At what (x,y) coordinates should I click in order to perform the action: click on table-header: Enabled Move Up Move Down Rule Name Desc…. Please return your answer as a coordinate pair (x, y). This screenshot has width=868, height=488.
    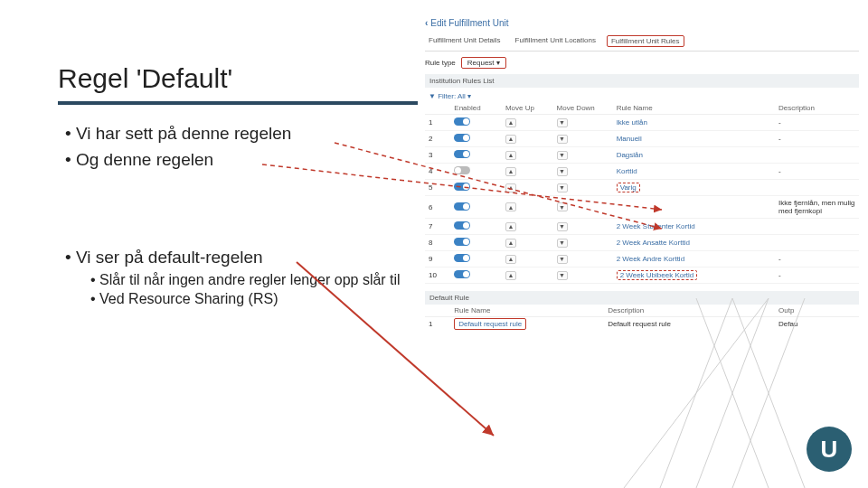
    Looking at the image, I should click on (642, 108).